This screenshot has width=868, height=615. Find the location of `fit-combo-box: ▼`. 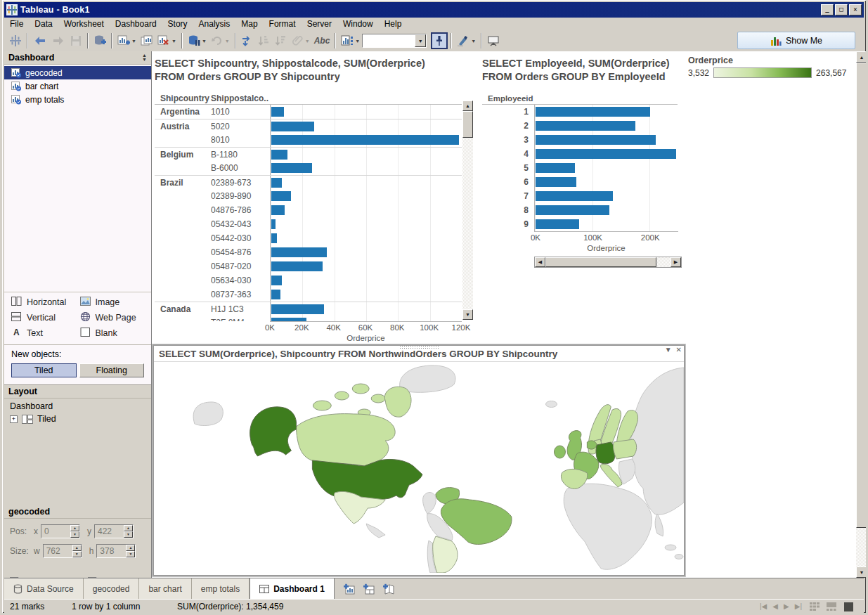

fit-combo-box: ▼ is located at coordinates (394, 41).